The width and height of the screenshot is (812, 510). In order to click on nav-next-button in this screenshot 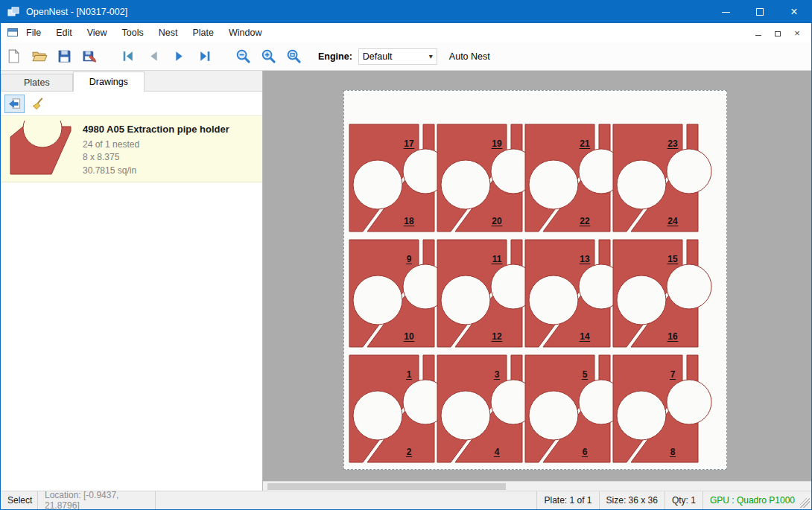, I will do `click(179, 57)`.